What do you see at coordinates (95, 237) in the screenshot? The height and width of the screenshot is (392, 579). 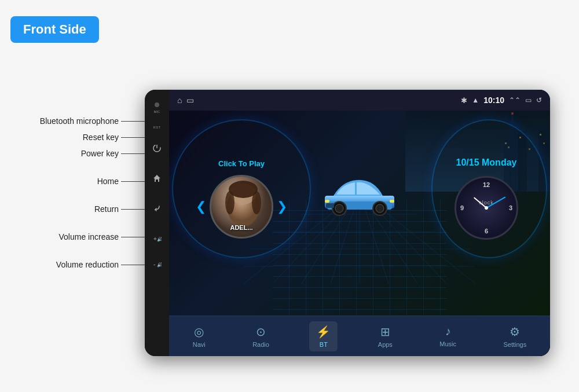 I see `label-volume-increase: Volume increase` at bounding box center [95, 237].